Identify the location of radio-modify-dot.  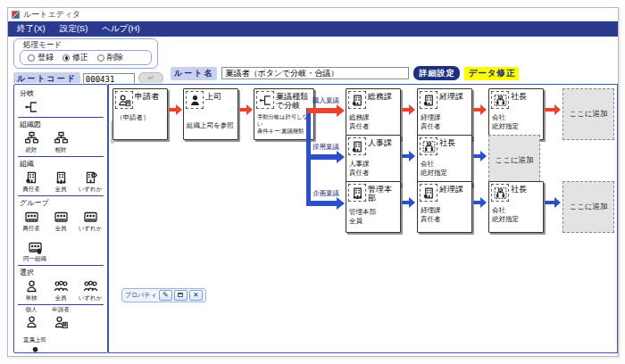
(66, 58).